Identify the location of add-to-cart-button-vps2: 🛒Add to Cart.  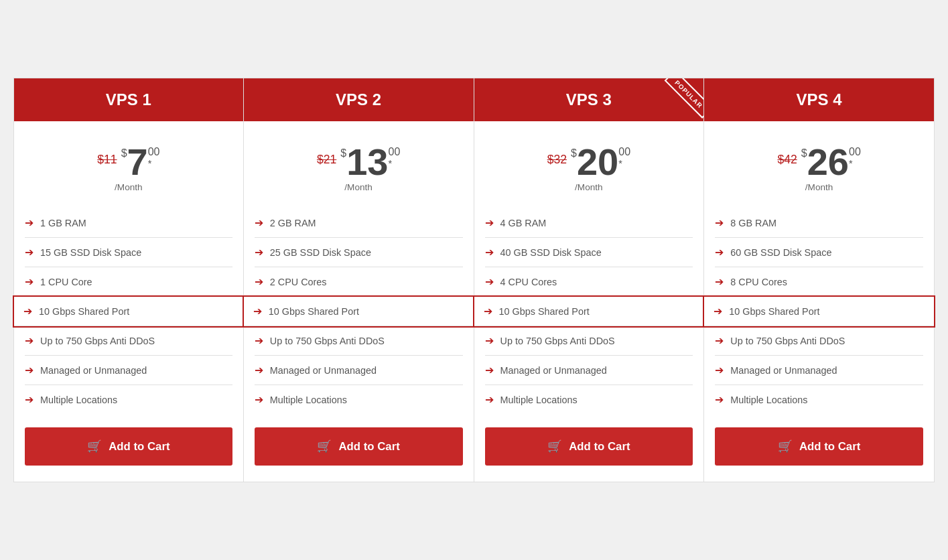
(359, 446).